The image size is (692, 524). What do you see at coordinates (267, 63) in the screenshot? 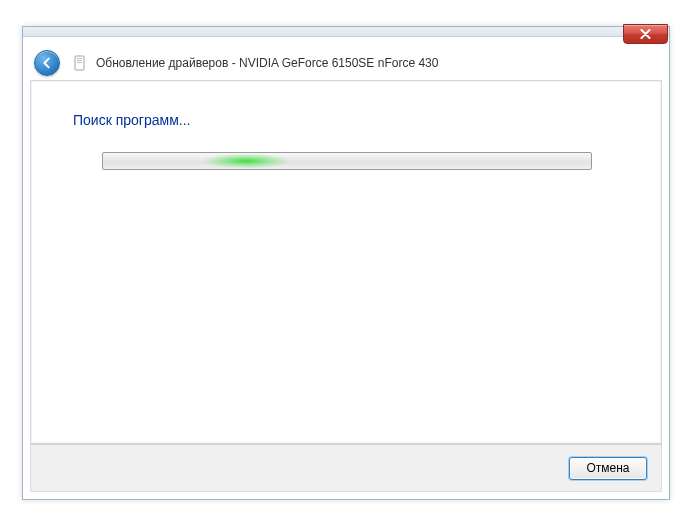
I see `window-title: Обновление драйверов - NVIDIA GeForce 61…` at bounding box center [267, 63].